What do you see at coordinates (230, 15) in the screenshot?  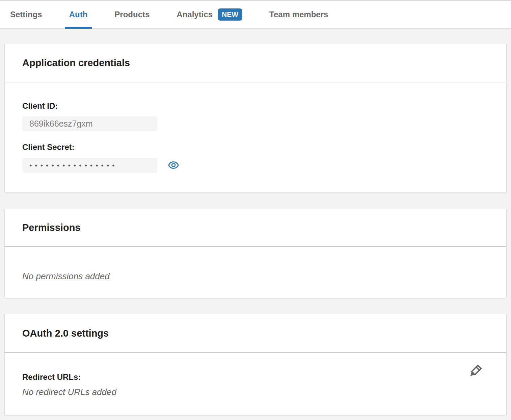 I see `new-badge: NEW` at bounding box center [230, 15].